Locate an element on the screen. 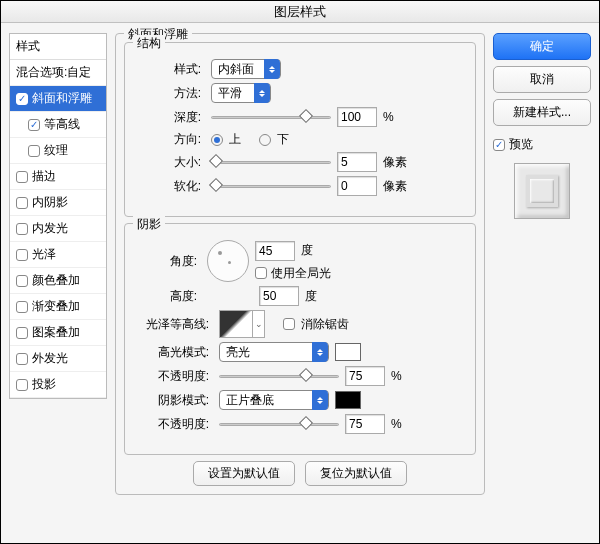 This screenshot has height=544, width=600. new-style-button: 新建样式... is located at coordinates (542, 112).